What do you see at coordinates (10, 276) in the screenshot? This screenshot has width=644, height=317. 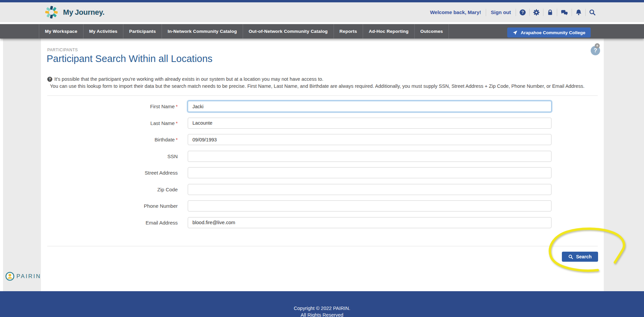 I see `pairin-logo-icon` at bounding box center [10, 276].